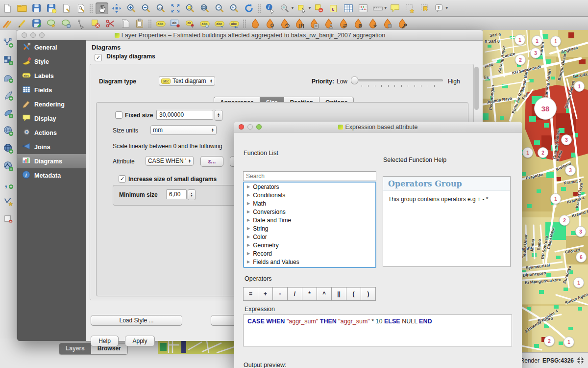 This screenshot has height=368, width=588. I want to click on label-abc-eye-icon: abc, so click(205, 24).